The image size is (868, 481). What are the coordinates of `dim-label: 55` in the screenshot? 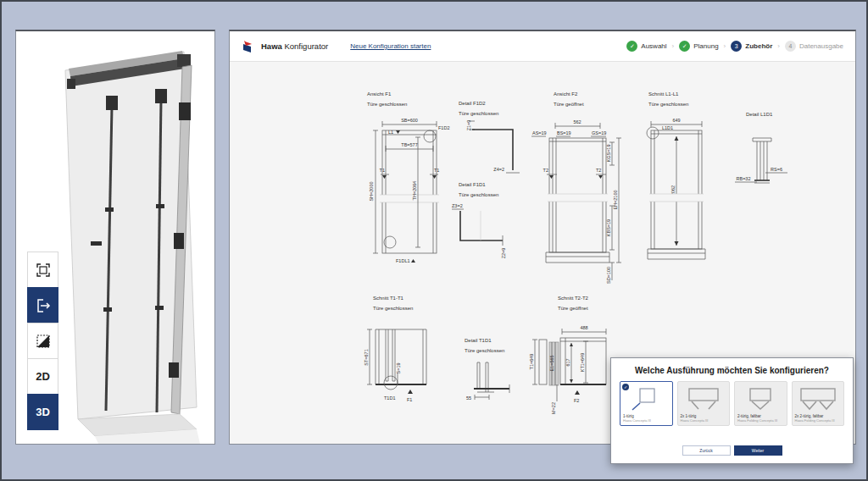 It's located at (469, 398).